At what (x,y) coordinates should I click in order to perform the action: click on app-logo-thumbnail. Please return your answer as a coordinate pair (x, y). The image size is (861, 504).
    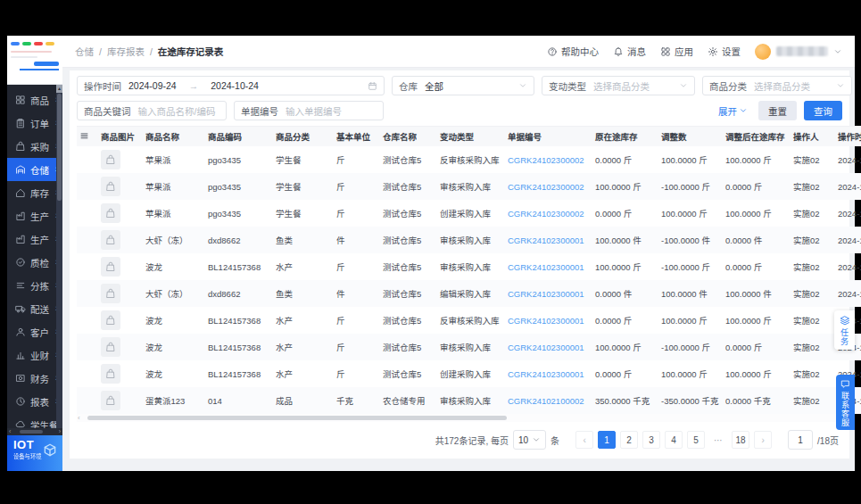
    Looking at the image, I should click on (35, 61).